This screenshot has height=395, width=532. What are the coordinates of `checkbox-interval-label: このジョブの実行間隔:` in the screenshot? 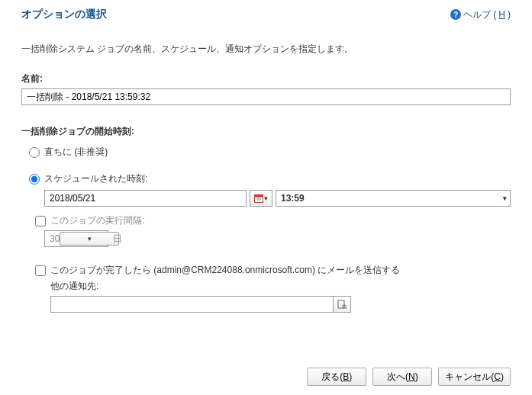 It's located at (98, 221).